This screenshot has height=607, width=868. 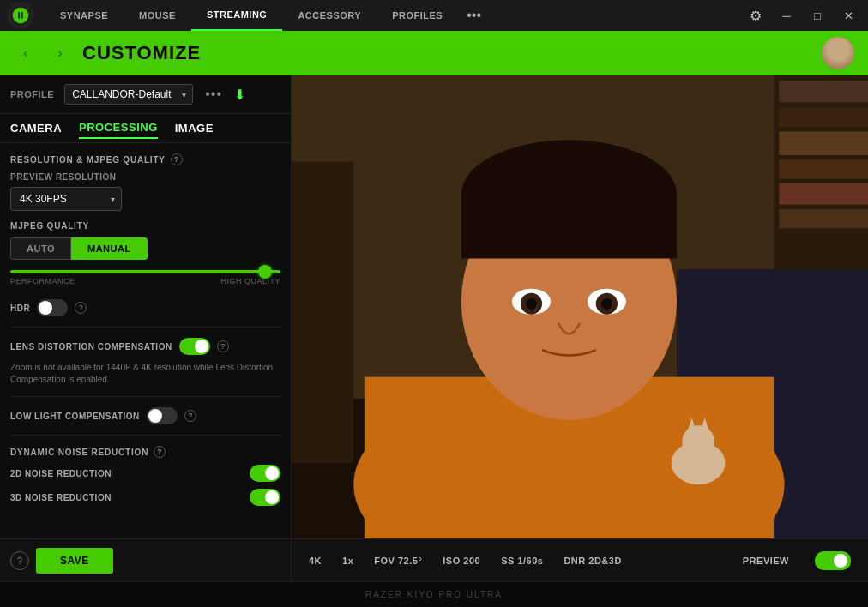 I want to click on profile-label: PROFILE, so click(x=33, y=94).